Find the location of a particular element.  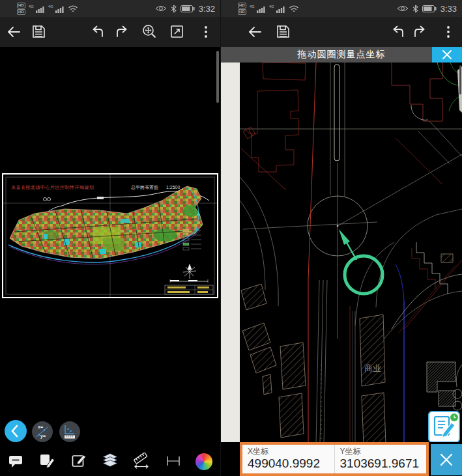

measure-tool-button is located at coordinates (141, 462).